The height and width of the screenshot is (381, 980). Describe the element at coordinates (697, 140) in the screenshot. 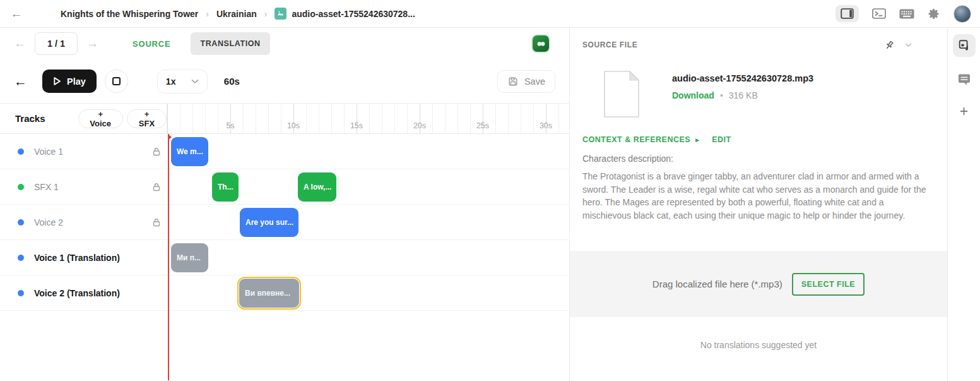

I see `caret-right-icon: ▸` at that location.